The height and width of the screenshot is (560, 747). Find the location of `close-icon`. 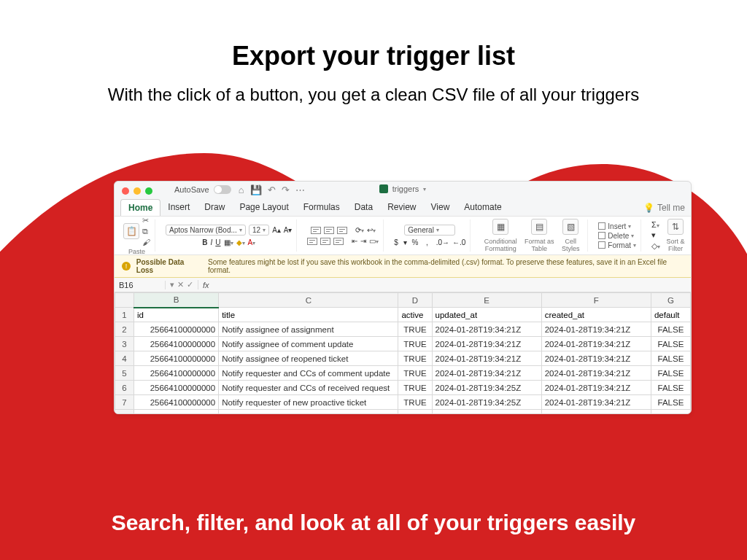

close-icon is located at coordinates (125, 191).